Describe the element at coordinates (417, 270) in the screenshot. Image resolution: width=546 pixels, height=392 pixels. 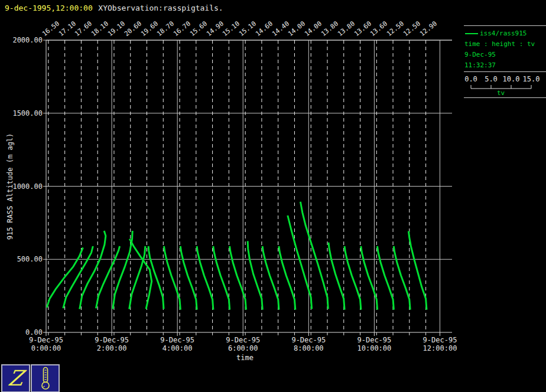
I see `profile-curve-12.90` at that location.